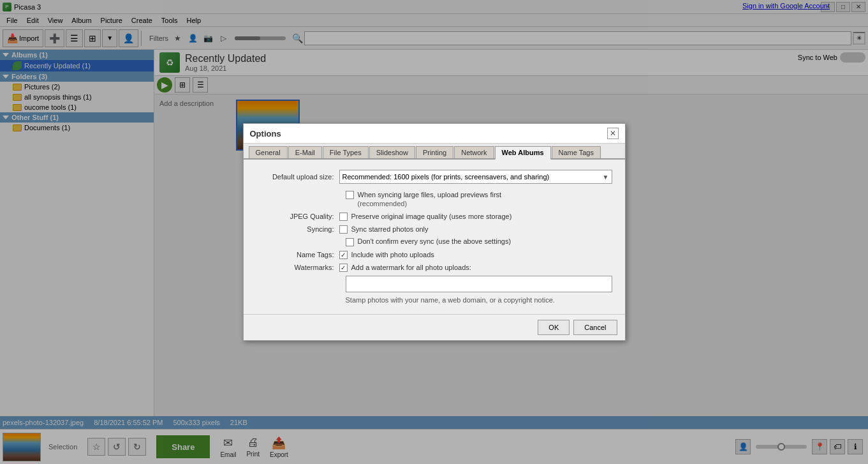 The image size is (868, 464). I want to click on tab-email: E-Mail, so click(305, 152).